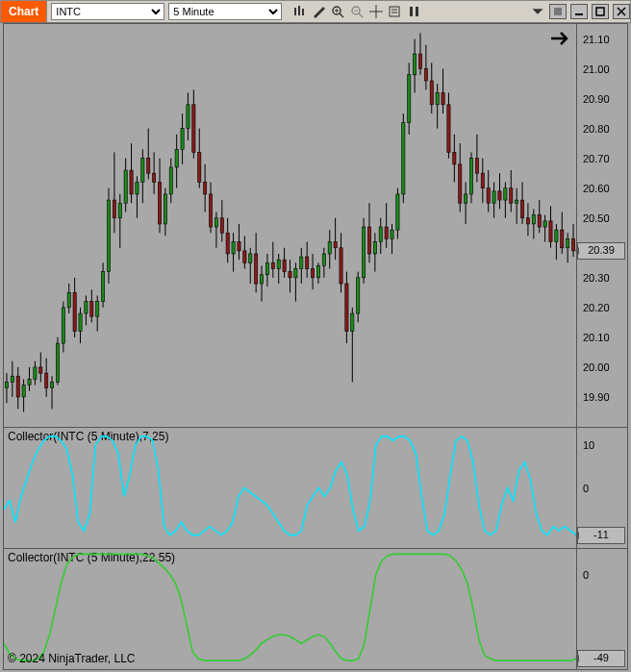 The width and height of the screenshot is (631, 672). I want to click on shade-window-button, so click(558, 12).